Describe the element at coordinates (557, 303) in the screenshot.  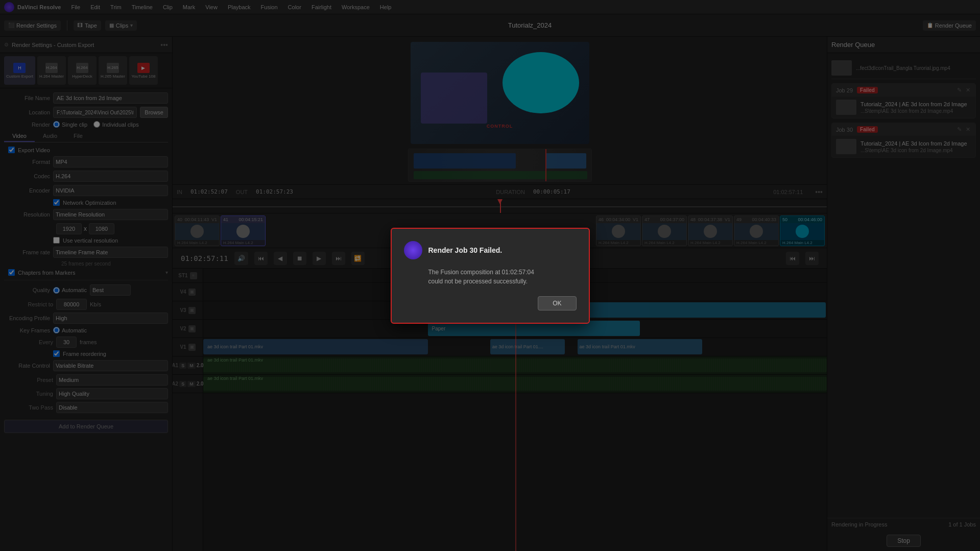
I see `dialog-ok-btn: OK` at that location.